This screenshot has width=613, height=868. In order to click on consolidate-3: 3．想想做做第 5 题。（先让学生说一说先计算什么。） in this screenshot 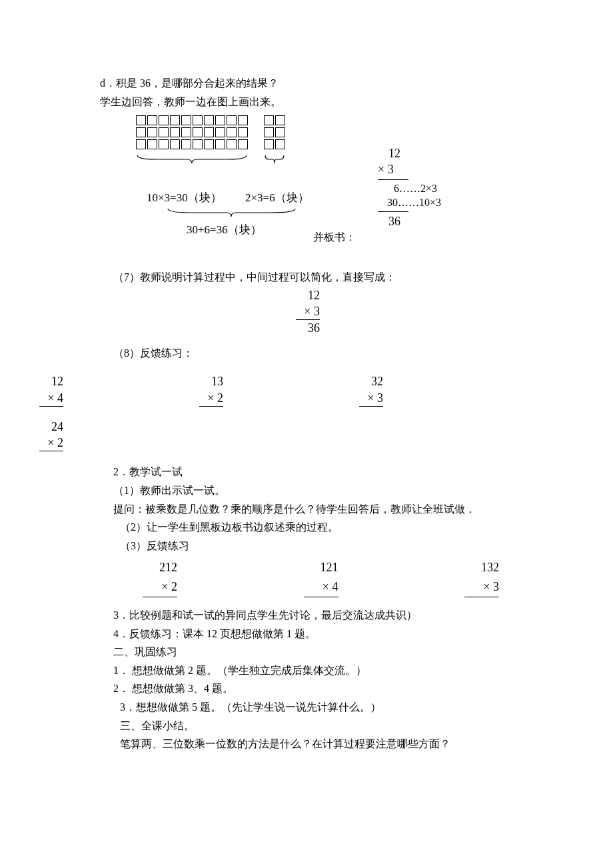, I will do `click(306, 707)`.